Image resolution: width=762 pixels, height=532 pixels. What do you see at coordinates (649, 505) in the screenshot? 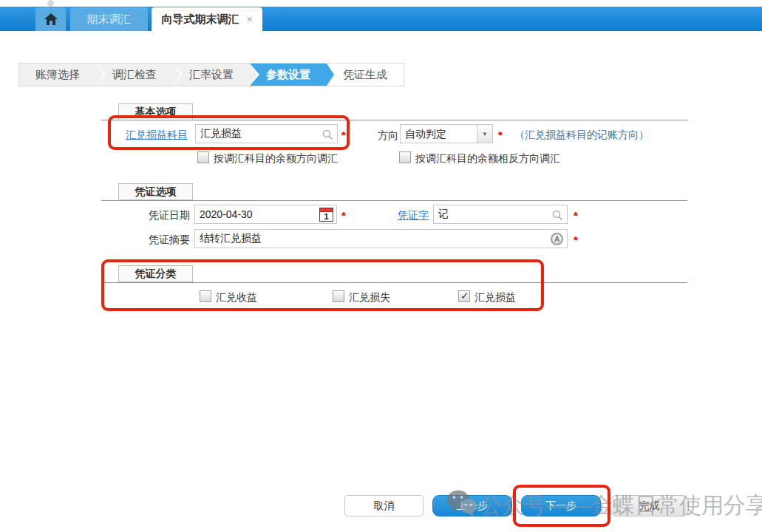
I see `finish-button: 完成` at bounding box center [649, 505].